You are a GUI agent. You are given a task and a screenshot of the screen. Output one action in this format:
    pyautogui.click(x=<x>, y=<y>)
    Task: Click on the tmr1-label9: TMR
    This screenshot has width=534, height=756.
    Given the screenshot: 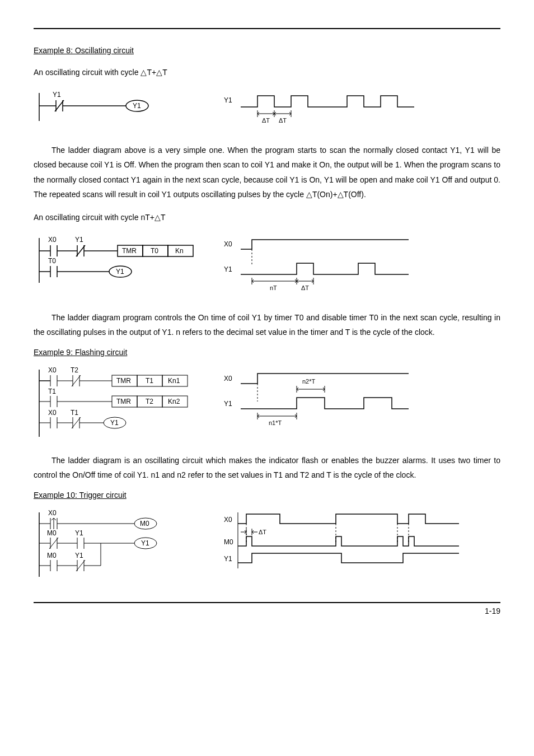 What is the action you would take?
    pyautogui.click(x=124, y=381)
    